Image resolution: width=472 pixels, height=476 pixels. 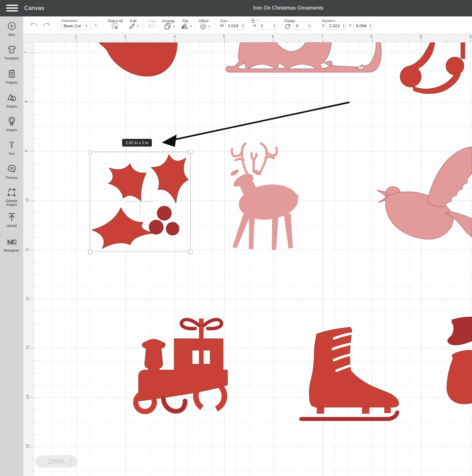 I want to click on sidebar-item-upload: Upload, so click(x=12, y=220).